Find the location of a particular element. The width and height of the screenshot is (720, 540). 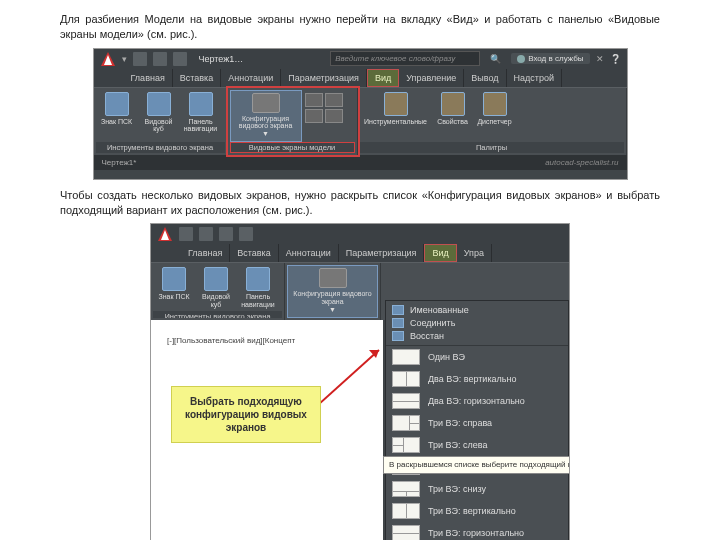

dd-item-single: Один ВЭ is located at coordinates (477, 357).